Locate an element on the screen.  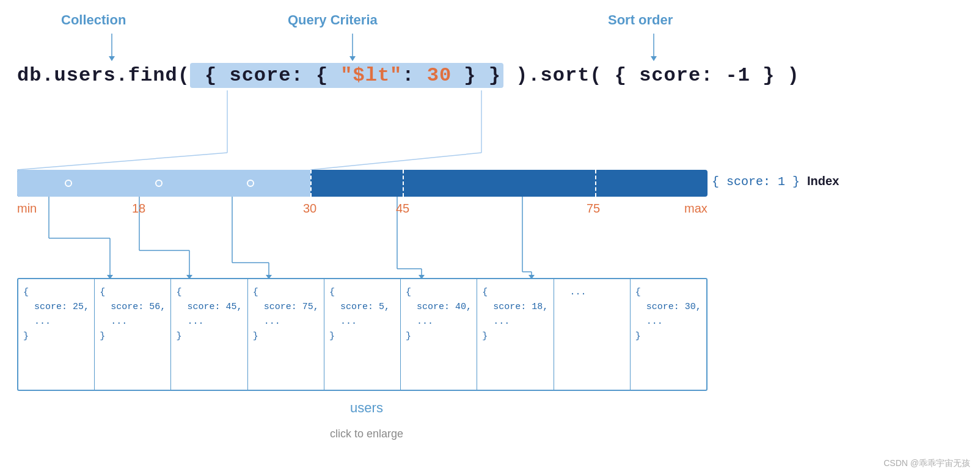
axis-18: 18 is located at coordinates (139, 209).